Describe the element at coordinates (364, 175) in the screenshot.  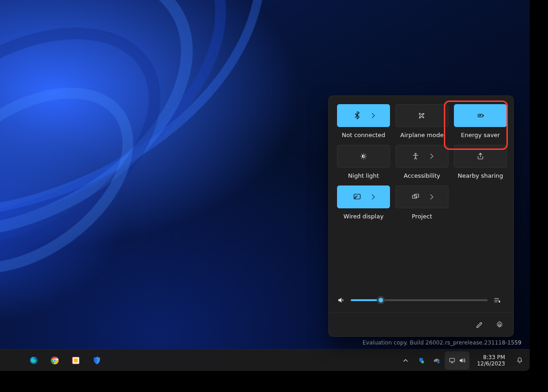
I see `tile-label: Night light` at that location.